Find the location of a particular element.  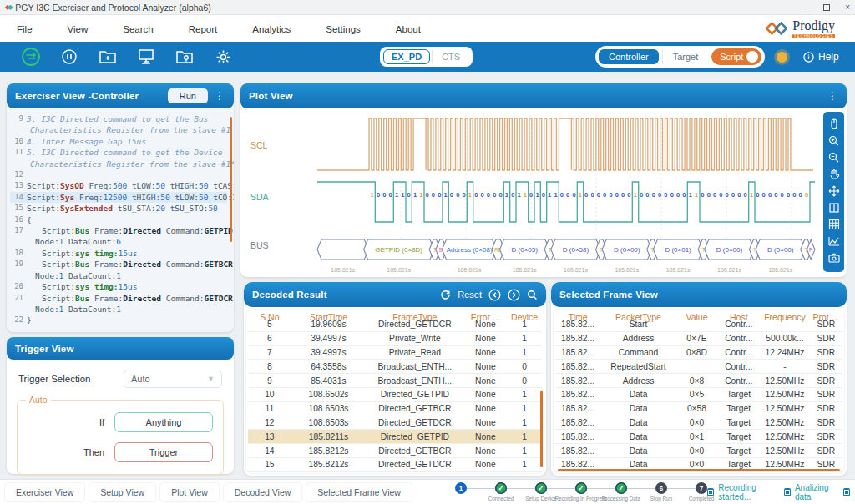

table-row: 13185.8211sDirected_GETPIDNone1 is located at coordinates (395, 437).